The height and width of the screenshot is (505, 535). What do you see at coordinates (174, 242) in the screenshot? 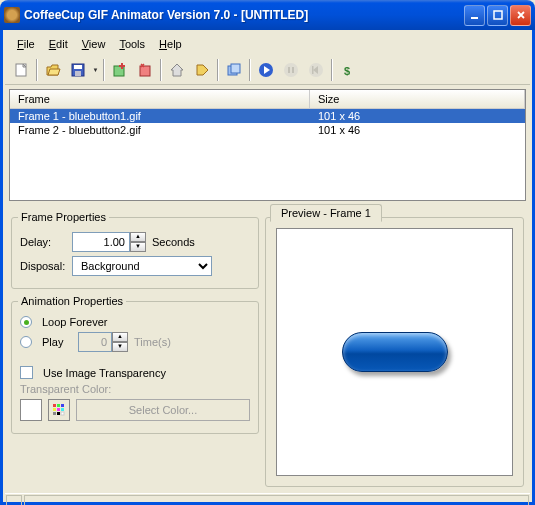
I see `delay-unit: Seconds` at bounding box center [174, 242].